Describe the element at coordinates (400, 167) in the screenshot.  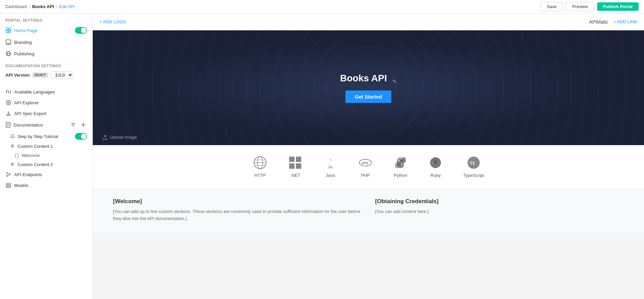
I see `lang-python: Python` at that location.